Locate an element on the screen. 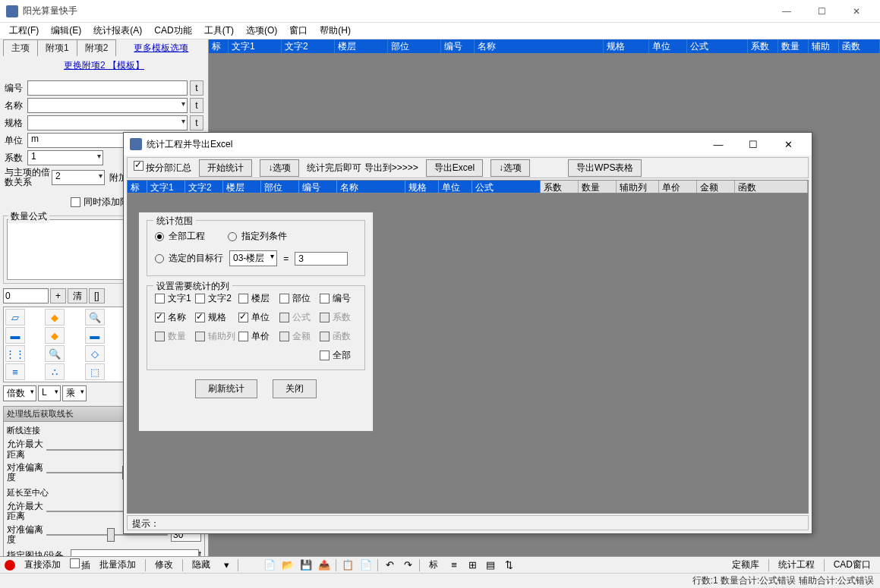 The image size is (880, 588). tool-1: ▱ is located at coordinates (15, 317).